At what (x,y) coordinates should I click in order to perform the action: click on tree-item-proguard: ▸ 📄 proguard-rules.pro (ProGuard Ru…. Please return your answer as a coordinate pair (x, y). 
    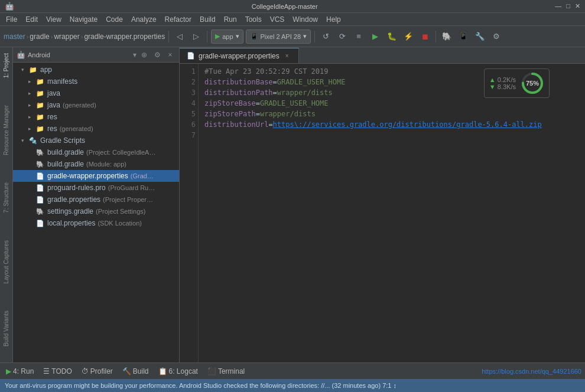
    Looking at the image, I should click on (96, 188).